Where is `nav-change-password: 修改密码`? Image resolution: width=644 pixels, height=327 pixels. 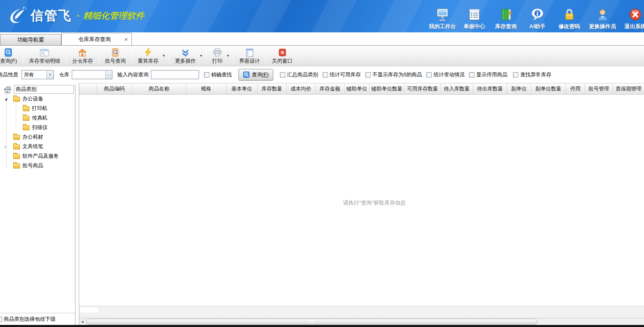 nav-change-password: 修改密码 is located at coordinates (569, 19).